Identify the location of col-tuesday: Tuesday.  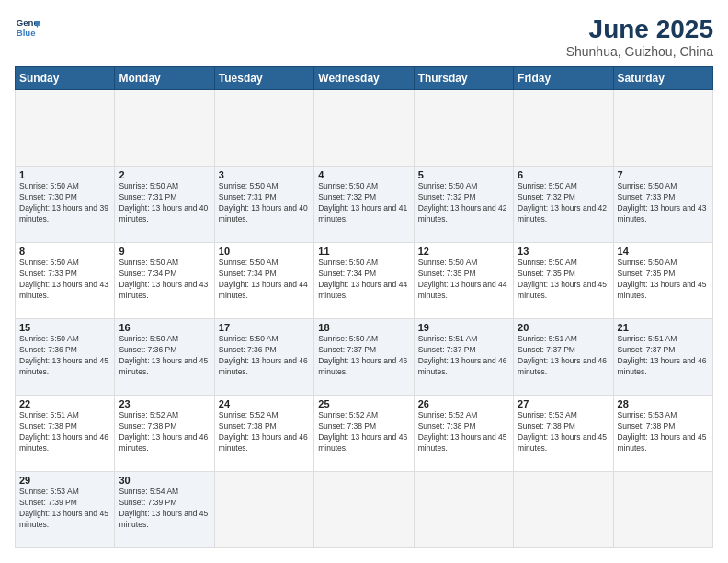
(264, 79).